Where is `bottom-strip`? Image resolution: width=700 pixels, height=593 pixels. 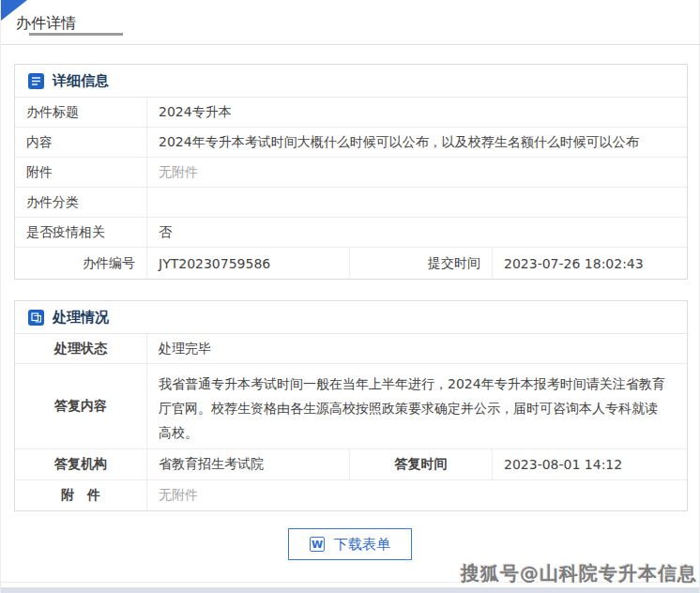
bottom-strip is located at coordinates (350, 590).